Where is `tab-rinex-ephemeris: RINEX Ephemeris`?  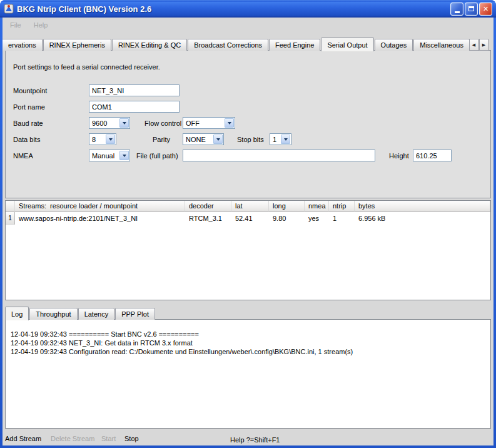 tab-rinex-ephemeris: RINEX Ephemeris is located at coordinates (78, 45).